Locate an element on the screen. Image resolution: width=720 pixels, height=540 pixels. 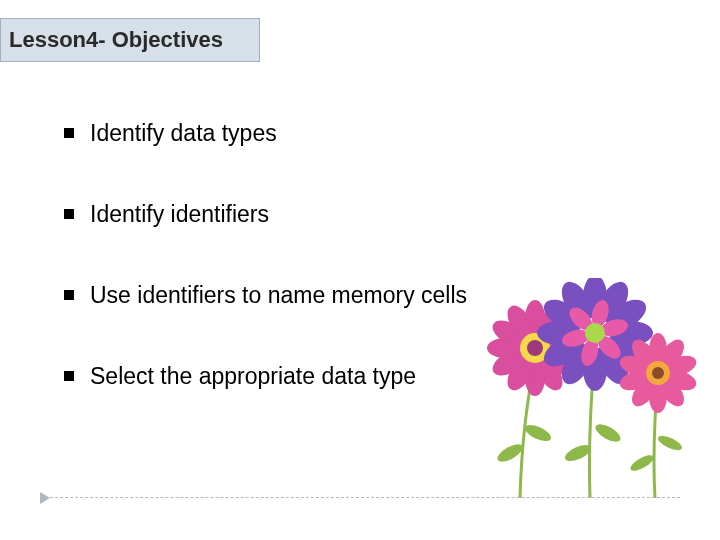
bullet-text: Use identifiers to name memory cells is located at coordinates (278, 296).